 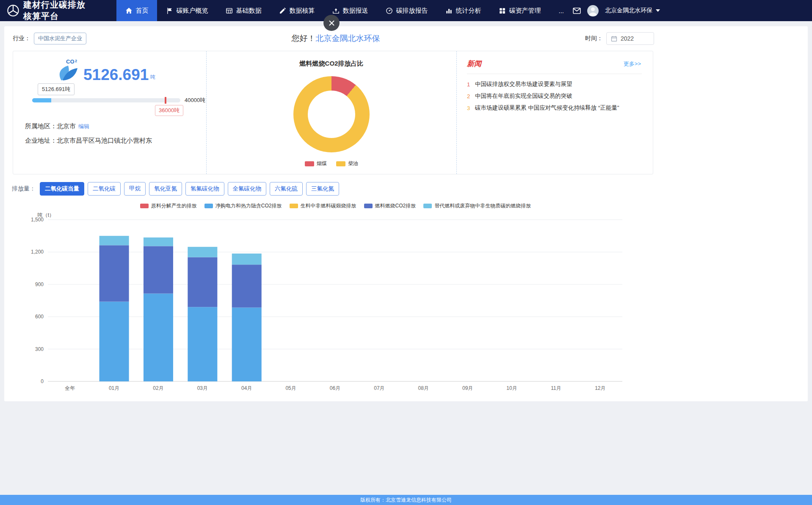 What do you see at coordinates (423, 388) in the screenshot?
I see `svg-text: 08月` at bounding box center [423, 388].